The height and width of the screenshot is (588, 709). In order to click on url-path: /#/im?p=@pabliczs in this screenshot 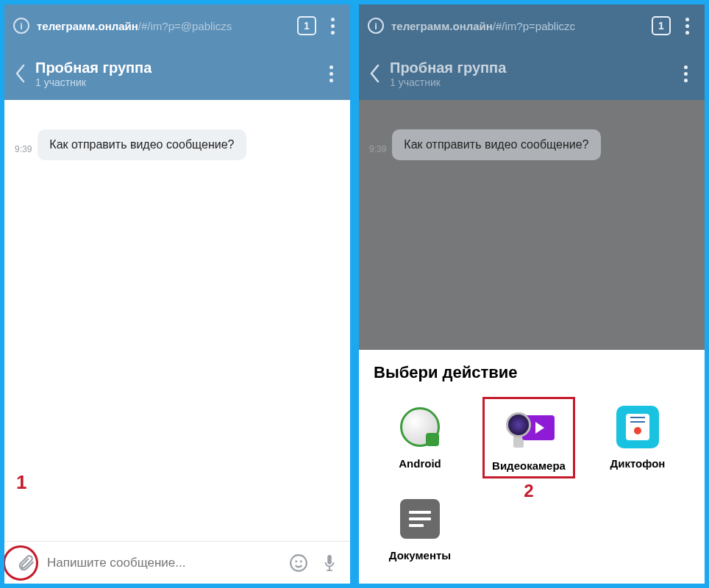, I will do `click(185, 26)`.